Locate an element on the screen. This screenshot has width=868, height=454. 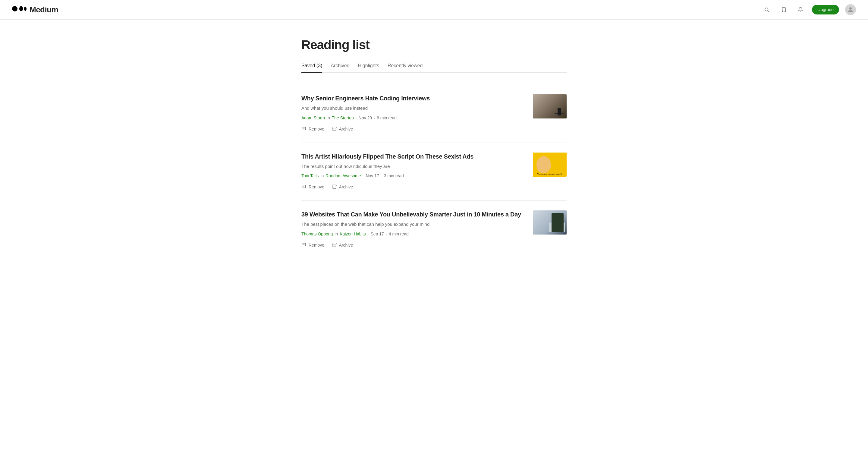
tab-saved: Saved (3) is located at coordinates (312, 68).